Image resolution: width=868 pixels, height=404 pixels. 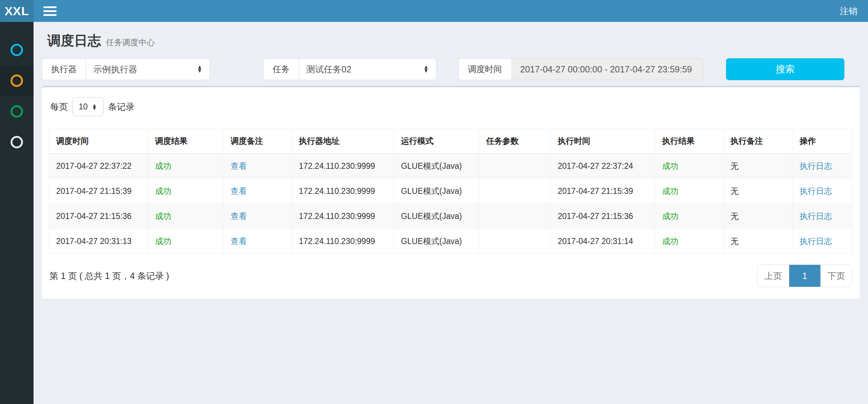 What do you see at coordinates (257, 141) in the screenshot?
I see `column-header-trigger_remark: 调度备注` at bounding box center [257, 141].